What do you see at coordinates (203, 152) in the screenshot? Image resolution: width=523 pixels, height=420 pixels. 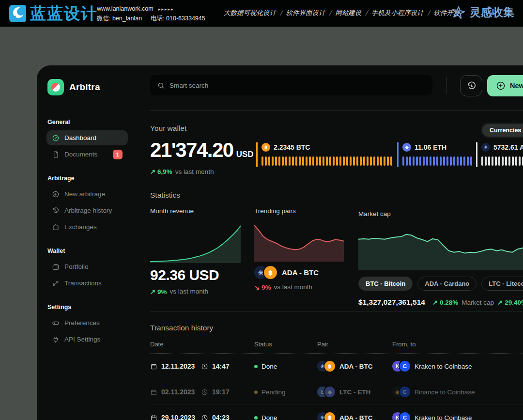 I see `wallet-balance: 21'374.20USD` at bounding box center [203, 152].